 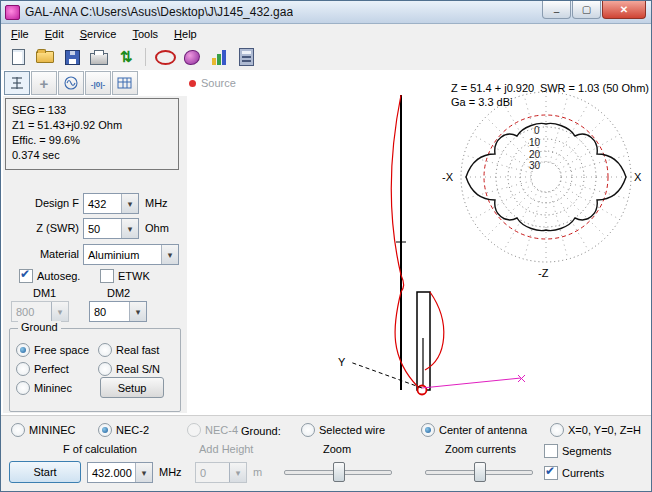 I want to click on filter-icon, so click(x=98, y=83).